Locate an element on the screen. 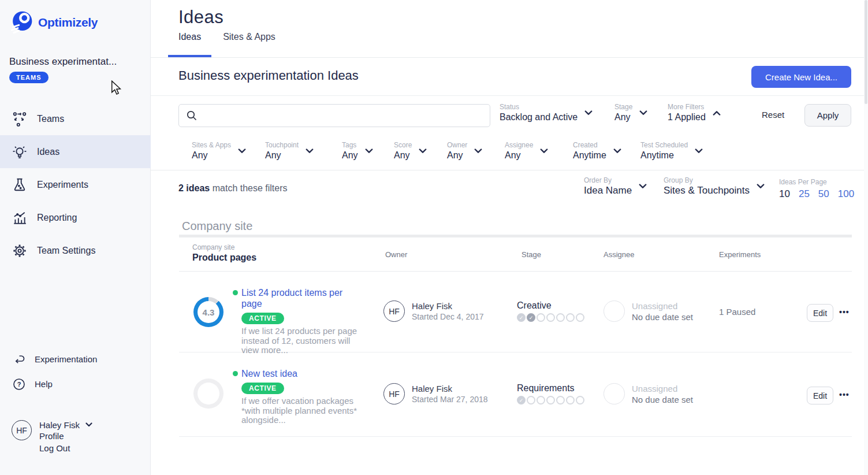  user-menu: Haley Fisk is located at coordinates (66, 425).